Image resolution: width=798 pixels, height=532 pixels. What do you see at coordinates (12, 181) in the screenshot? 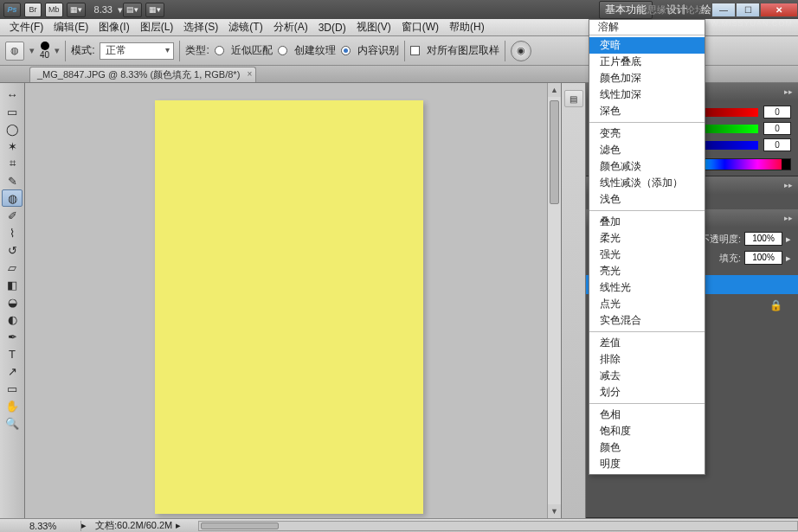
I see `eyedropper-tool: ✎` at bounding box center [12, 181].